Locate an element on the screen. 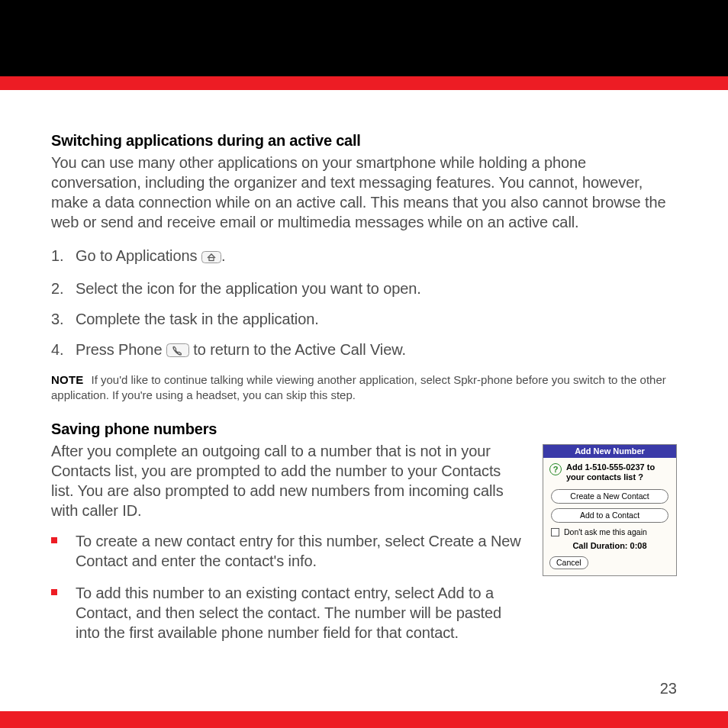 The width and height of the screenshot is (728, 728). note-block: NOTEIf you'd like to continue talking wh… is located at coordinates (364, 388).